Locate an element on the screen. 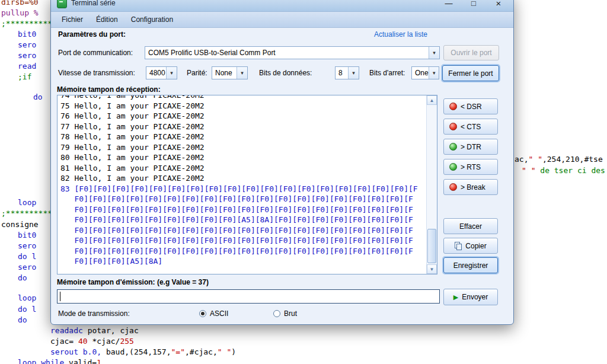 The width and height of the screenshot is (607, 364). signal-button-dsr: < DSR is located at coordinates (471, 107).